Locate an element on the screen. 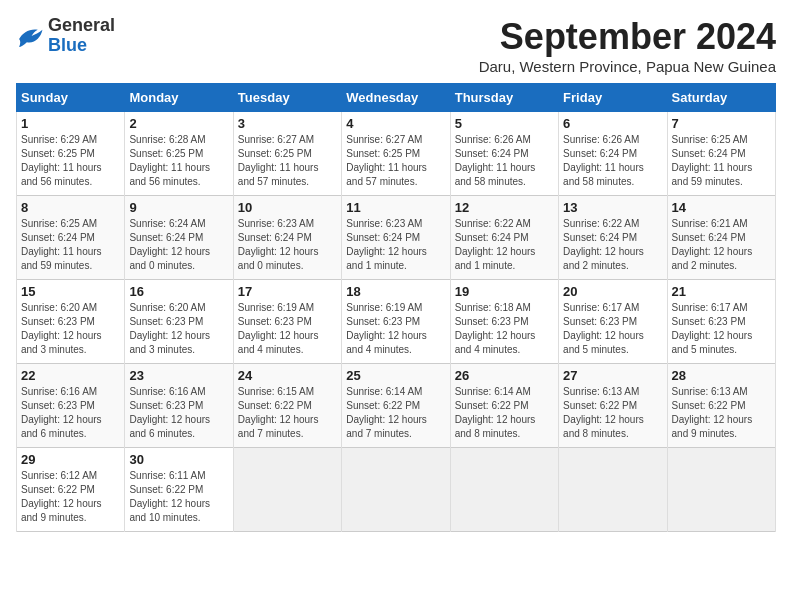 Image resolution: width=792 pixels, height=612 pixels. day-info: Sunrise: 6:17 AMSunset: 6:23 PMDaylight:… is located at coordinates (612, 329).